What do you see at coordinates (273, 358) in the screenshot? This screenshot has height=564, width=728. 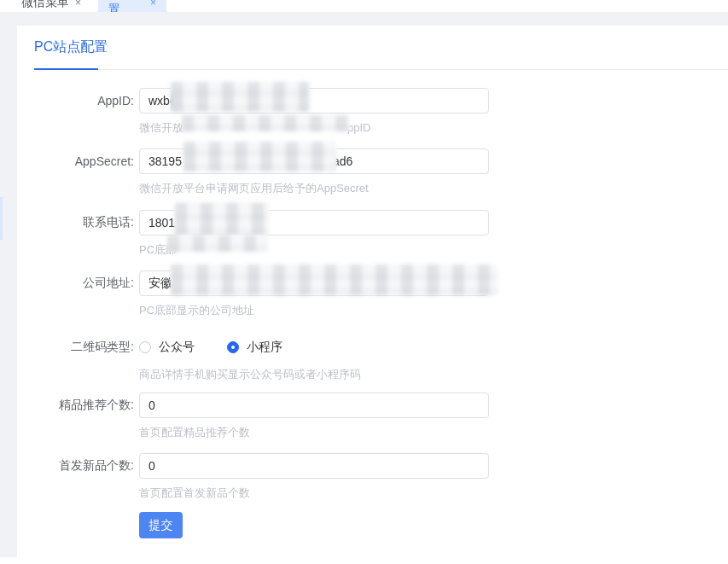 I see `form-row-qrcode-type: 二维码类型: 公众号 小程序 商品详情手机购买显示公众号码或者小程序码` at bounding box center [273, 358].